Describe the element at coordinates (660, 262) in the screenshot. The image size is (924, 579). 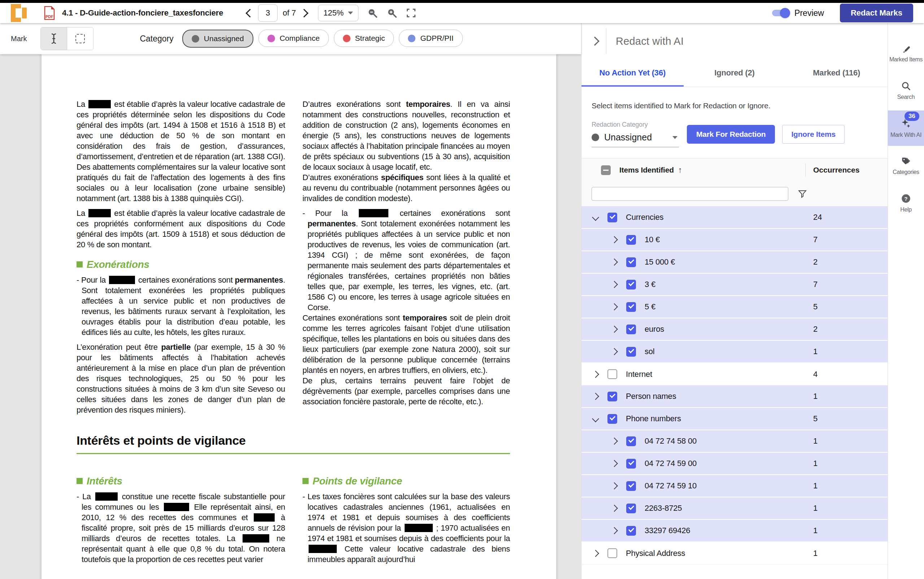
I see `item-label: 15 000 €` at that location.